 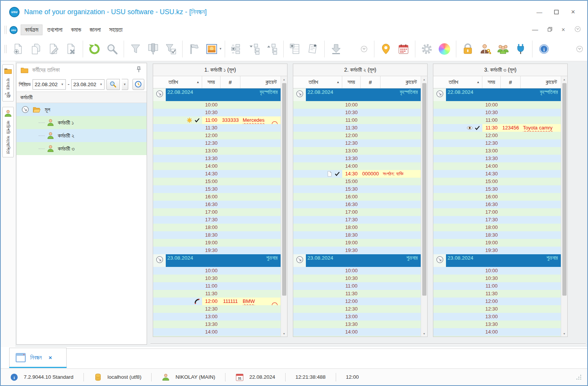 I want to click on toolbar-drag-handle, so click(x=5, y=30).